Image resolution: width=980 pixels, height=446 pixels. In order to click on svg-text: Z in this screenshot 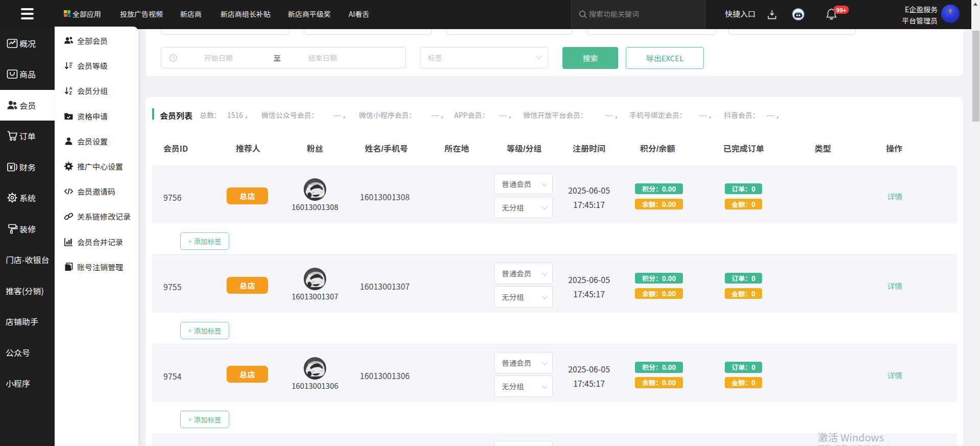, I will do `click(70, 93)`.